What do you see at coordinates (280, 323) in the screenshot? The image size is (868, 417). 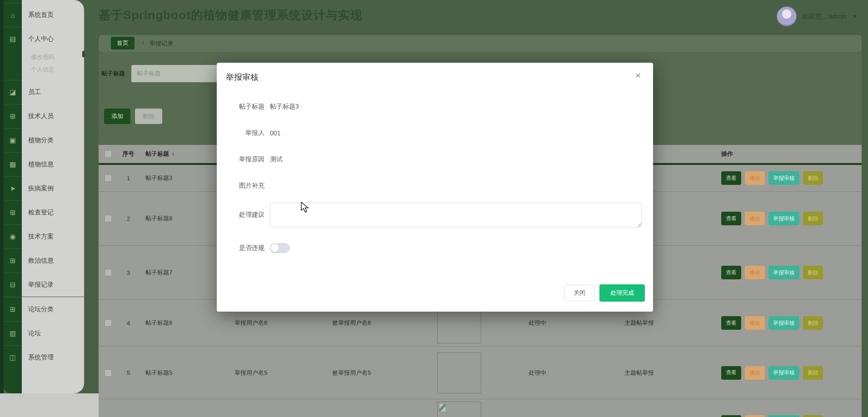 I see `cell-reporter: 举报用户名6` at bounding box center [280, 323].